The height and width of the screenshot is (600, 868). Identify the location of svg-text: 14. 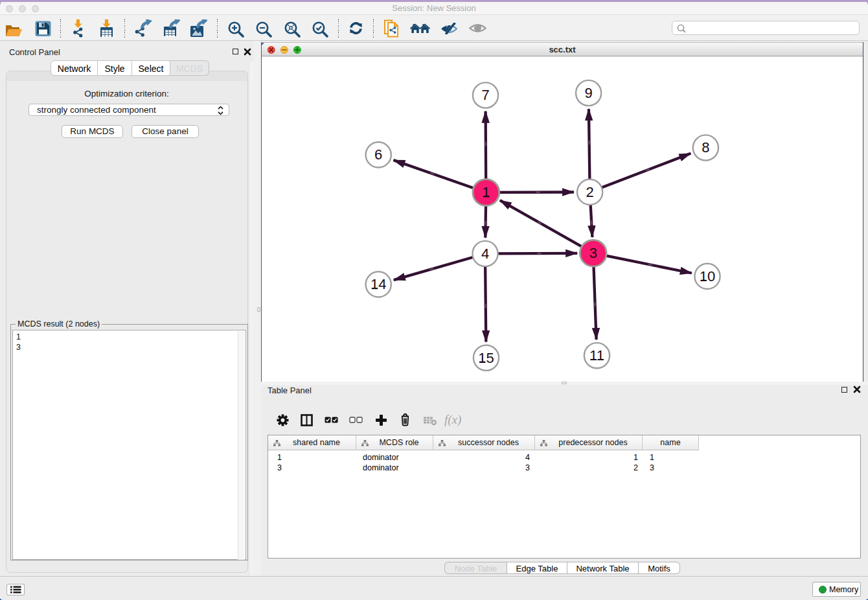
(378, 284).